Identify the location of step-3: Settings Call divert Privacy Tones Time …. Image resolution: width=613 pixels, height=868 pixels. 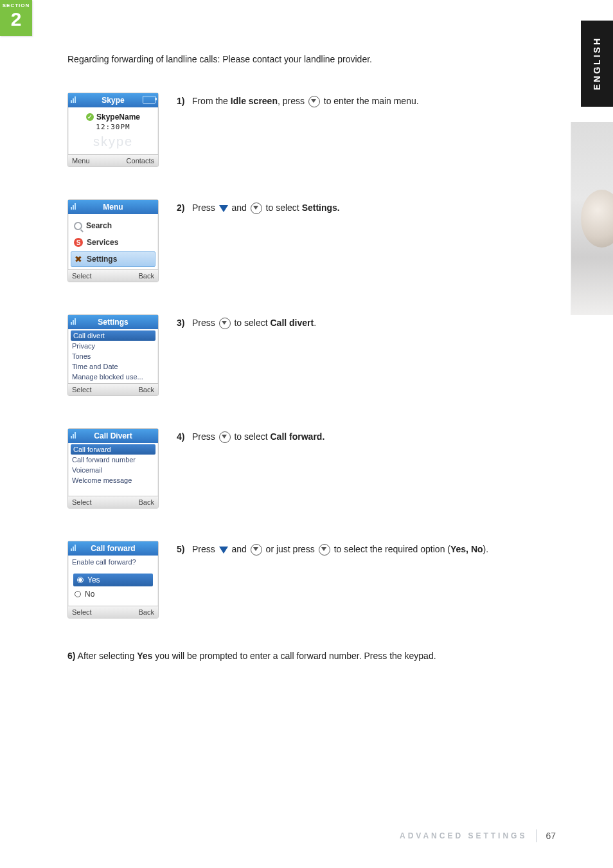
(305, 355).